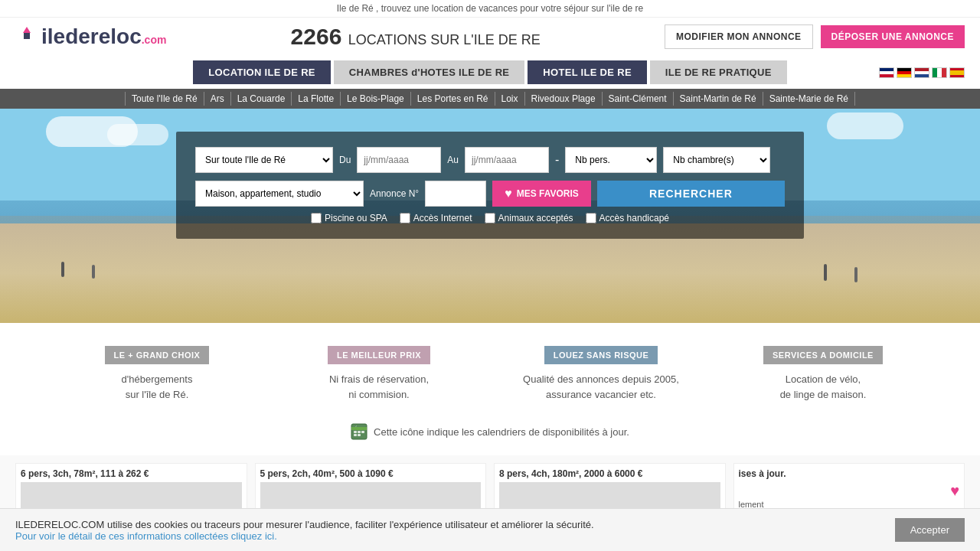 This screenshot has height=551, width=980. I want to click on date-to-label: Au, so click(453, 160).